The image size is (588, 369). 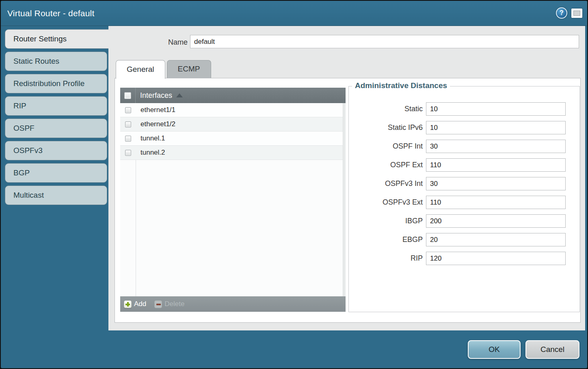 What do you see at coordinates (385, 41) in the screenshot?
I see `name-input` at bounding box center [385, 41].